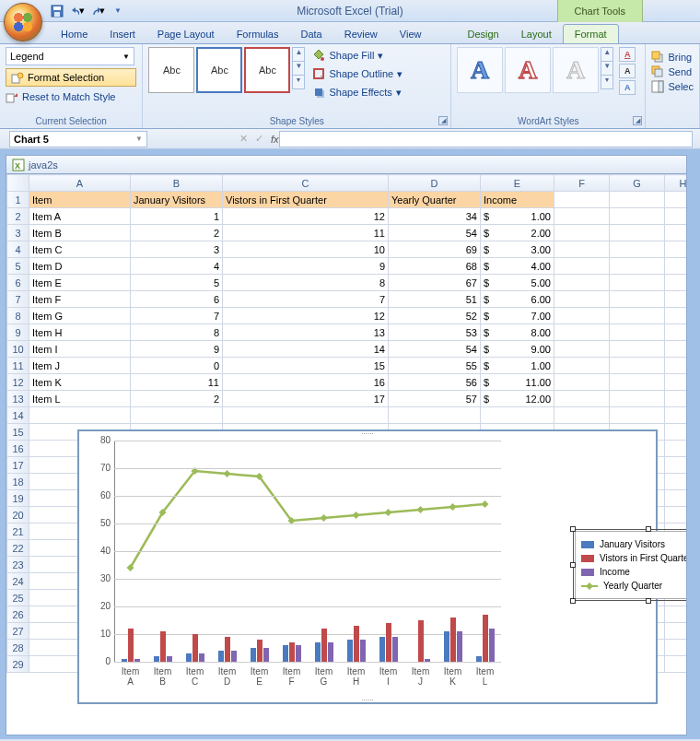 The image size is (700, 741). I want to click on shape-style-3: Abc, so click(267, 70).